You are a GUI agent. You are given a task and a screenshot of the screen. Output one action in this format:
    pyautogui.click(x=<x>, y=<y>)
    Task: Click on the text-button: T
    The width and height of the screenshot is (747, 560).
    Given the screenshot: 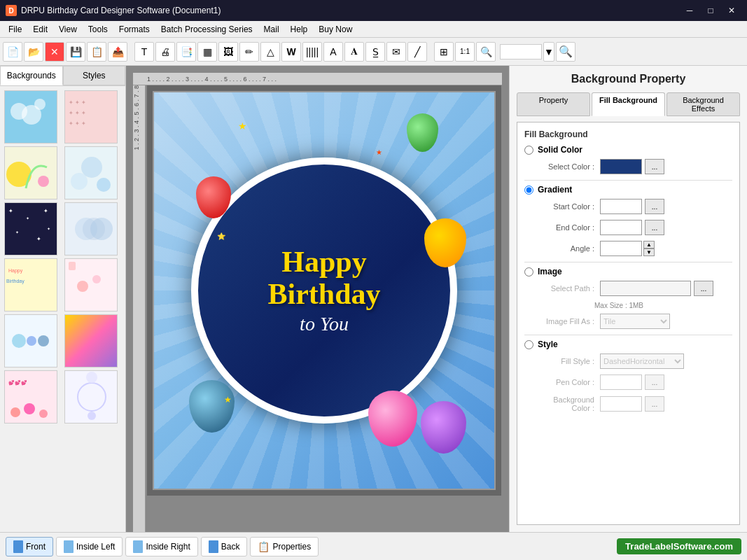 What is the action you would take?
    pyautogui.click(x=144, y=52)
    